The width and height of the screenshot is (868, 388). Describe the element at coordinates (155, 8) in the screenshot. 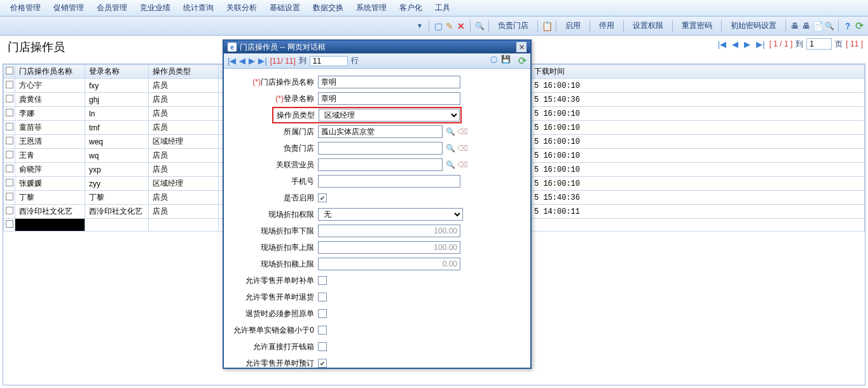

I see `menu-item: 竞业业绩` at that location.